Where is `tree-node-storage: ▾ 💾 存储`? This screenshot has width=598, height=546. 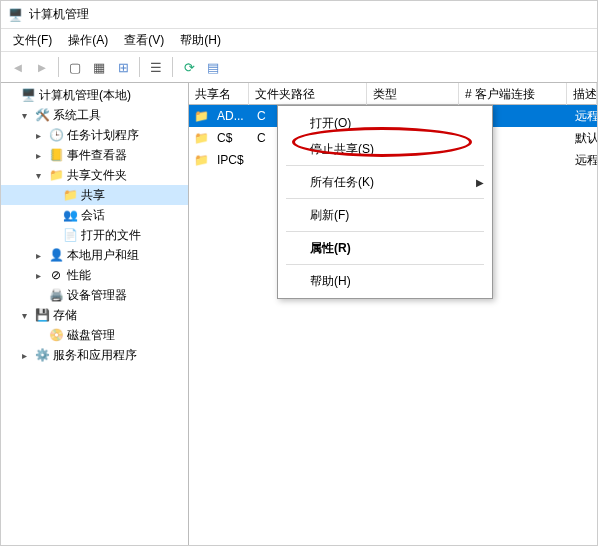 tree-node-storage: ▾ 💾 存储 is located at coordinates (94, 315).